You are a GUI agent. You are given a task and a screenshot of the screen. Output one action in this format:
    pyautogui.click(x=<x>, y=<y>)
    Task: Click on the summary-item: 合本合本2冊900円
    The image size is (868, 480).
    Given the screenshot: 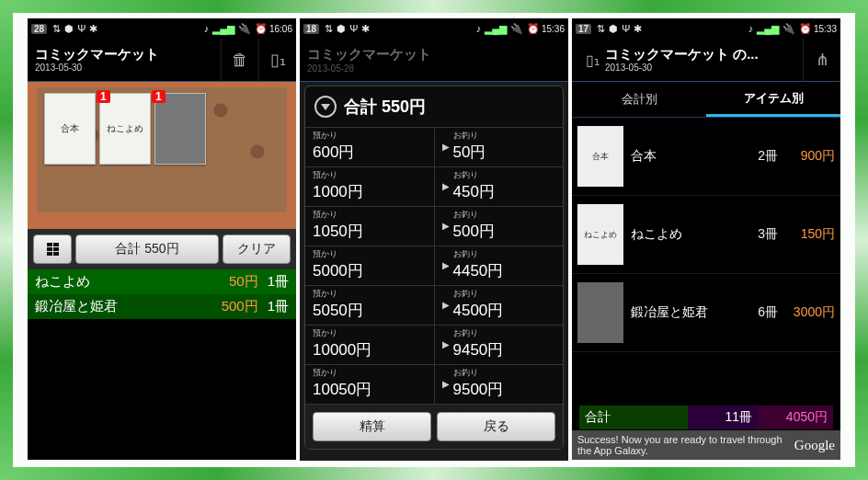 What is the action you would take?
    pyautogui.click(x=706, y=156)
    